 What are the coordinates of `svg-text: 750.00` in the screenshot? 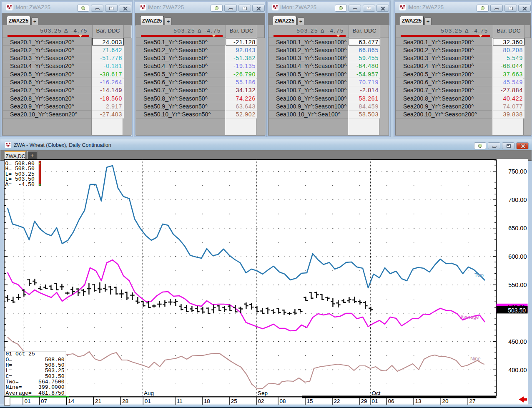 It's located at (517, 171).